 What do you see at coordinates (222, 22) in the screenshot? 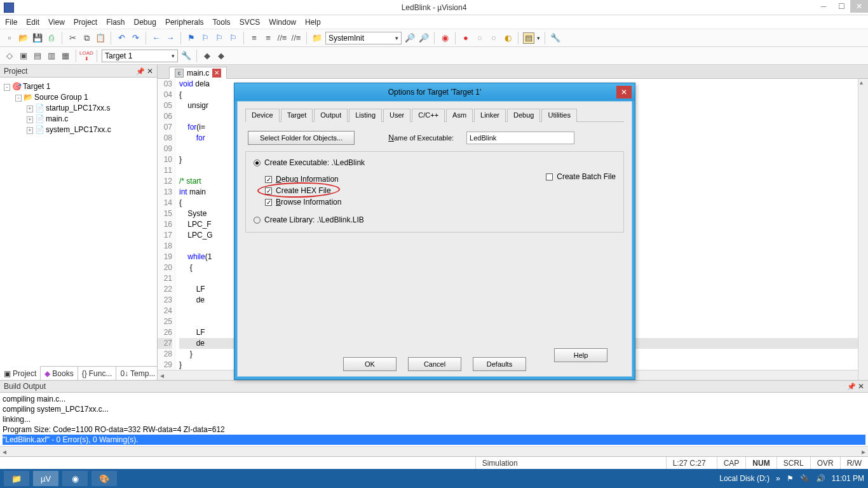
I see `menu-tools: Tools` at bounding box center [222, 22].